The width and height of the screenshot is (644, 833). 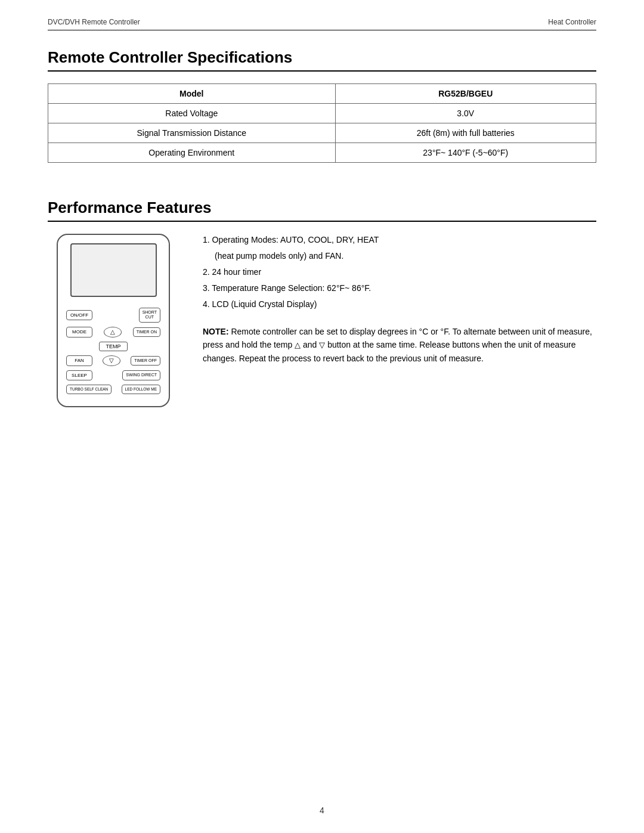 I want to click on table-row: Operating Environment23°F~ 140°F (-5~60°…, so click(x=322, y=153).